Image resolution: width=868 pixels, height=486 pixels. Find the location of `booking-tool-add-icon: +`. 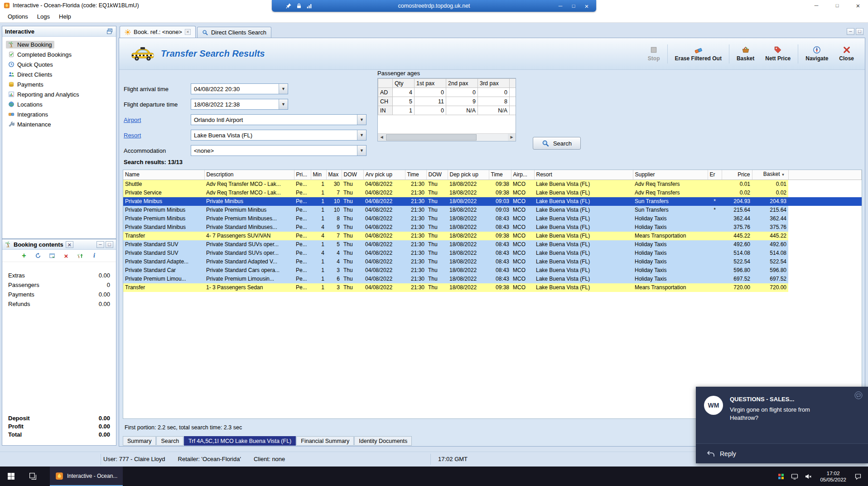

booking-tool-add-icon: + is located at coordinates (24, 256).